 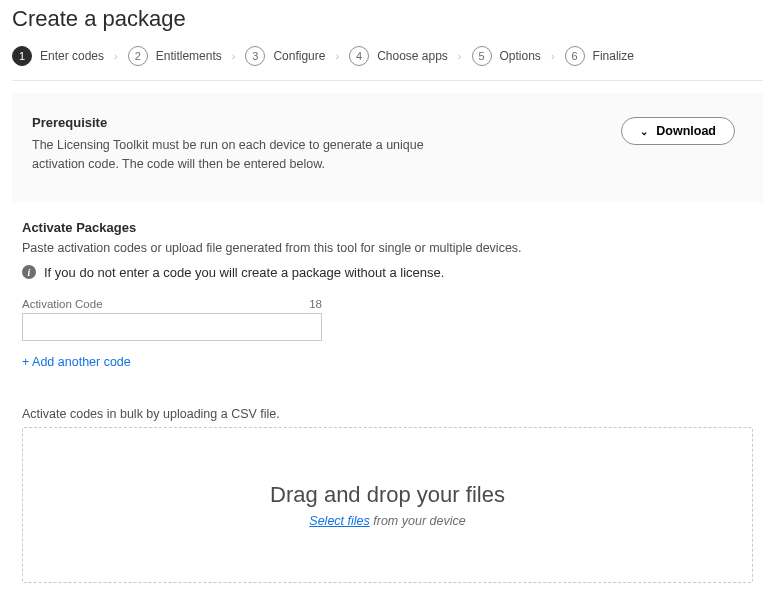 What do you see at coordinates (614, 56) in the screenshot?
I see `step-label: Finalize` at bounding box center [614, 56].